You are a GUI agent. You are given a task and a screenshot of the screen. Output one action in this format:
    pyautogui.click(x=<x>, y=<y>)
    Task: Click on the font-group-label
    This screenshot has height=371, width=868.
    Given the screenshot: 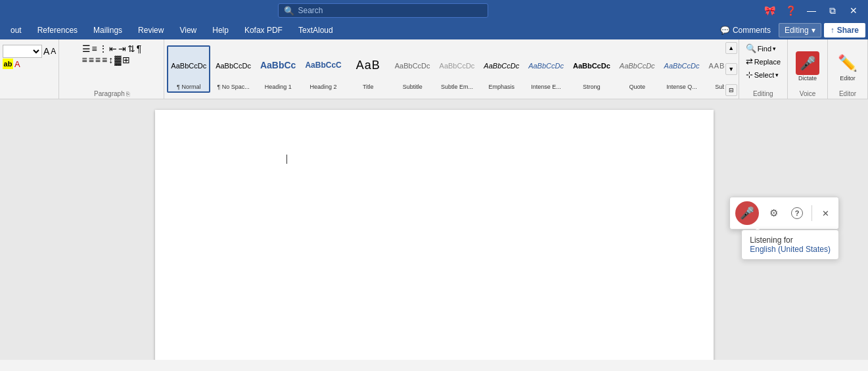 What is the action you would take?
    pyautogui.click(x=29, y=97)
    